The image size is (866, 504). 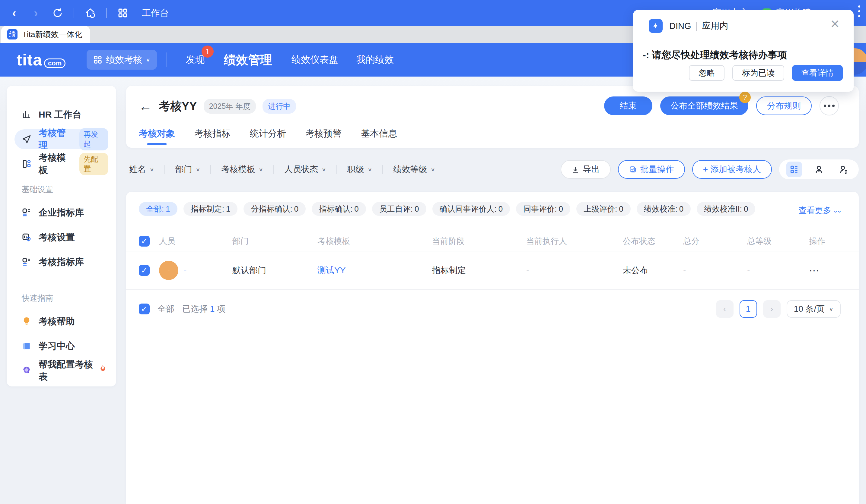 I want to click on executor-cell: -, so click(x=575, y=271).